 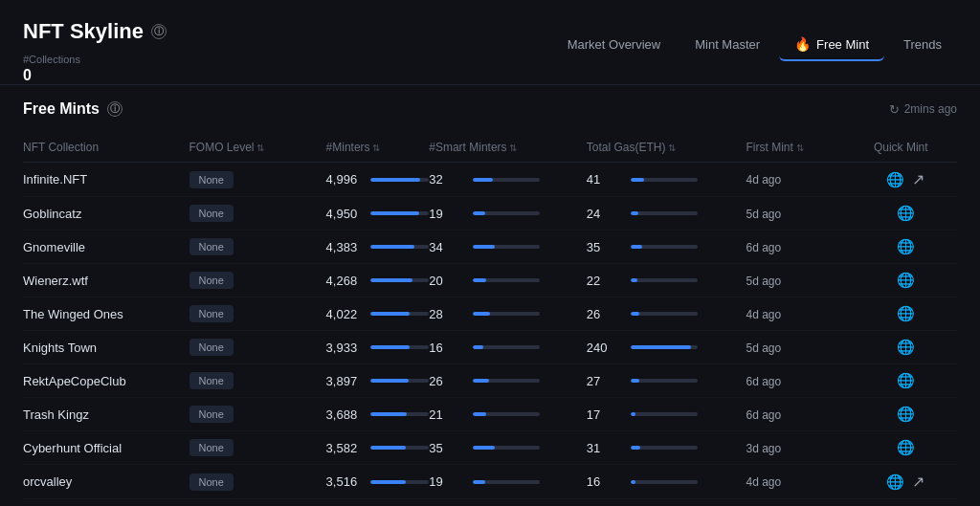 I want to click on collection-name-text: RektApeCopeClub, so click(x=75, y=381).